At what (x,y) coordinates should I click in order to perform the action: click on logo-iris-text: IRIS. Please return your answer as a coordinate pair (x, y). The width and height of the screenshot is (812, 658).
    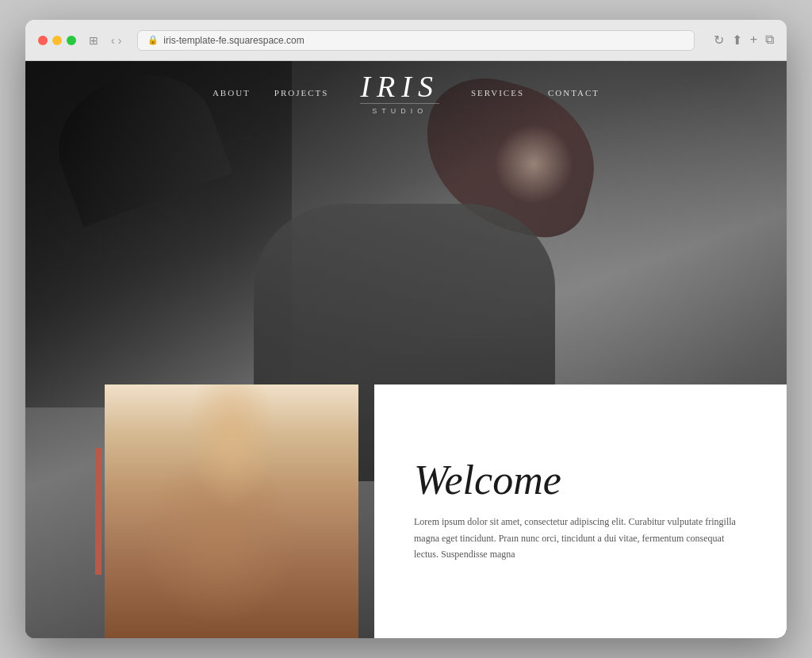
    Looking at the image, I should click on (400, 86).